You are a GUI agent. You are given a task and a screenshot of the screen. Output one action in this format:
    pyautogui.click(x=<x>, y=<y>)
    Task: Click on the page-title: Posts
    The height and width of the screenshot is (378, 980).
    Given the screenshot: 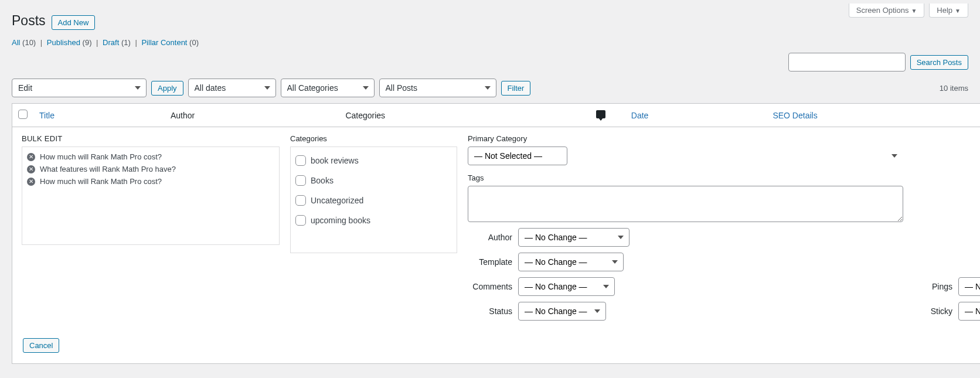 What is the action you would take?
    pyautogui.click(x=29, y=21)
    